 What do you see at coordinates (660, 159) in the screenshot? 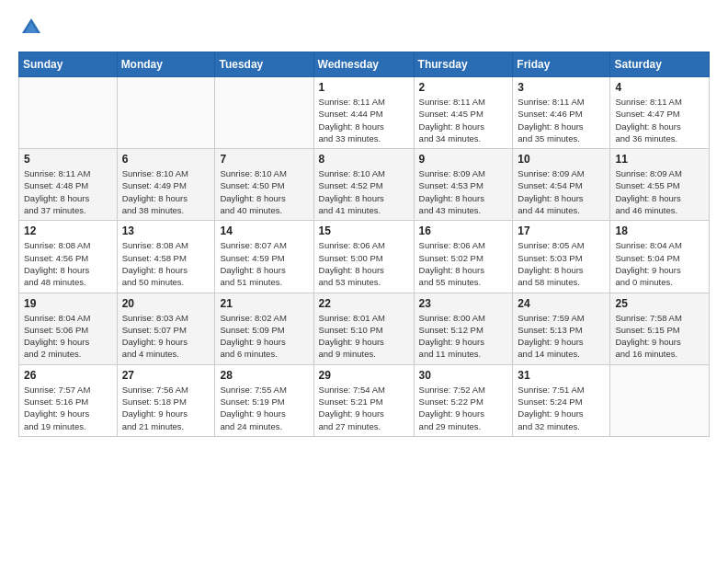
I see `day-number: 11` at bounding box center [660, 159].